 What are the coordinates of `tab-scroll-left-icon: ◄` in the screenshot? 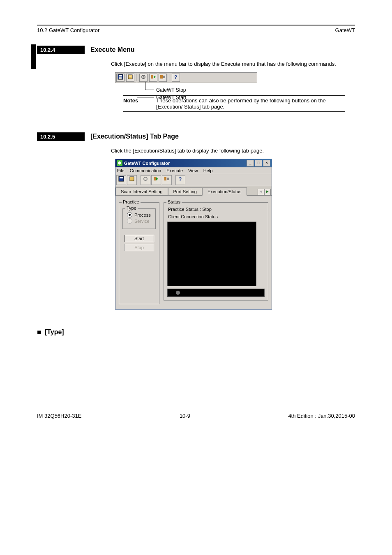 It's located at (261, 192).